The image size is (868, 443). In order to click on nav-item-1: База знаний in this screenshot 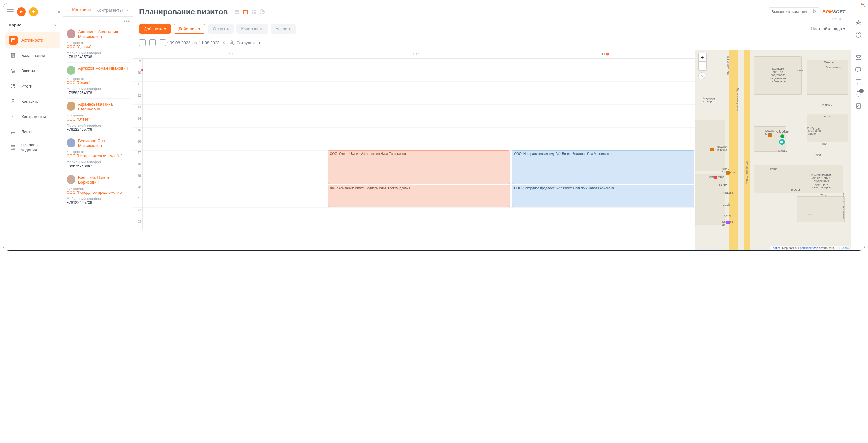, I will do `click(33, 55)`.